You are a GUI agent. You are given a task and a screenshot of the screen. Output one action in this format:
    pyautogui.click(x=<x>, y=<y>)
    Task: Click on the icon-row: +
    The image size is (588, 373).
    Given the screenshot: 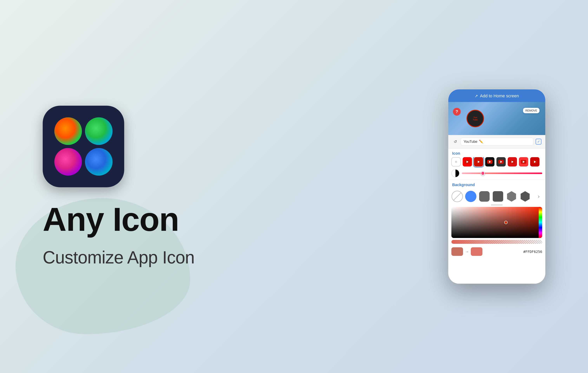 What is the action you would take?
    pyautogui.click(x=497, y=163)
    